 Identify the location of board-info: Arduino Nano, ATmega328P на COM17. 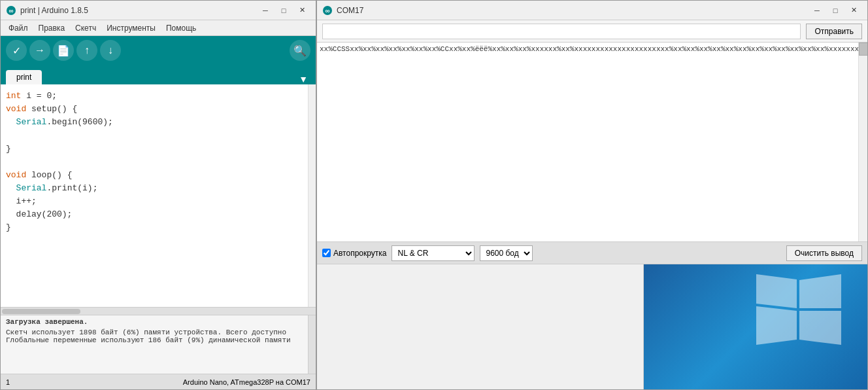
(247, 382).